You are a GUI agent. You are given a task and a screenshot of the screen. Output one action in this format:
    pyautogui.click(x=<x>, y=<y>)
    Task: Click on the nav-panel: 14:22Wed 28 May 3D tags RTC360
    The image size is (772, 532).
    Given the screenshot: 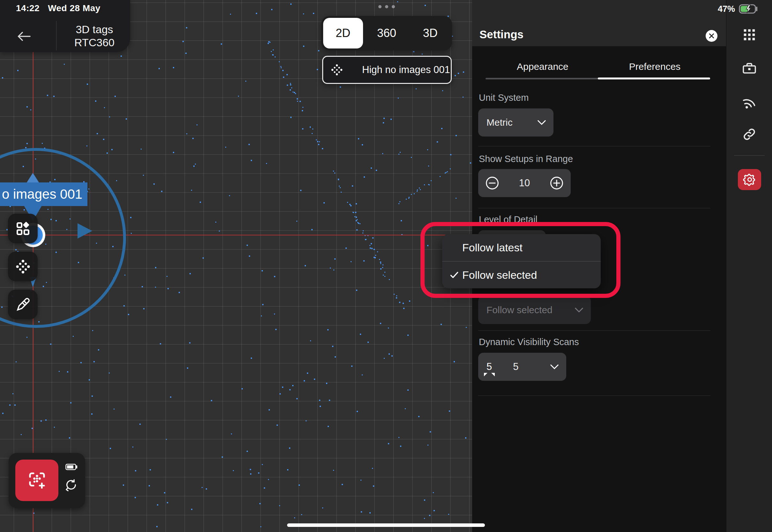 What is the action you would take?
    pyautogui.click(x=65, y=26)
    